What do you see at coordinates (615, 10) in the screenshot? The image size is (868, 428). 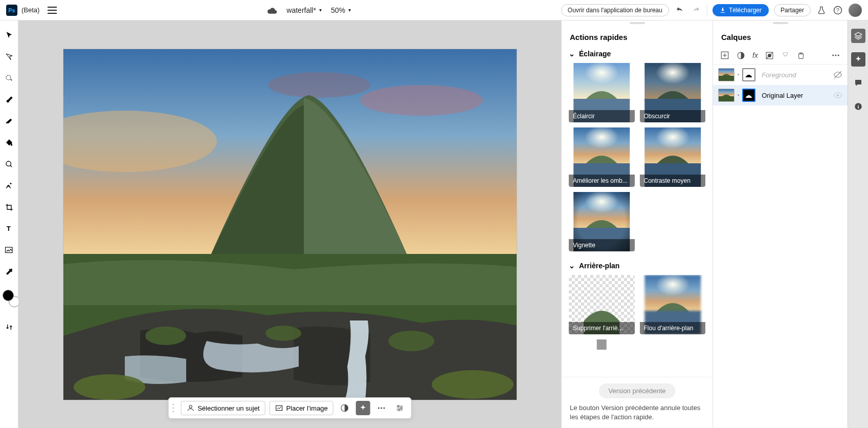 I see `open-desktop-button: Ouvrir dans l'application de bureau` at bounding box center [615, 10].